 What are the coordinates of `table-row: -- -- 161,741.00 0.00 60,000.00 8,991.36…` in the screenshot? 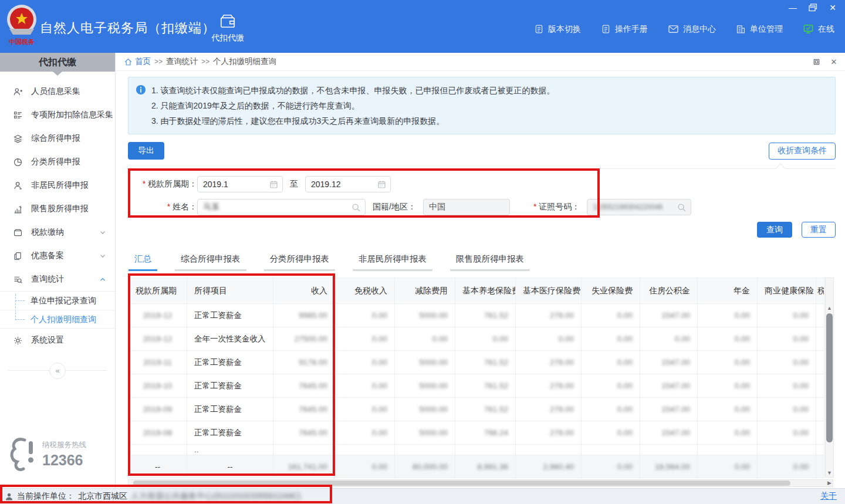 It's located at (476, 467).